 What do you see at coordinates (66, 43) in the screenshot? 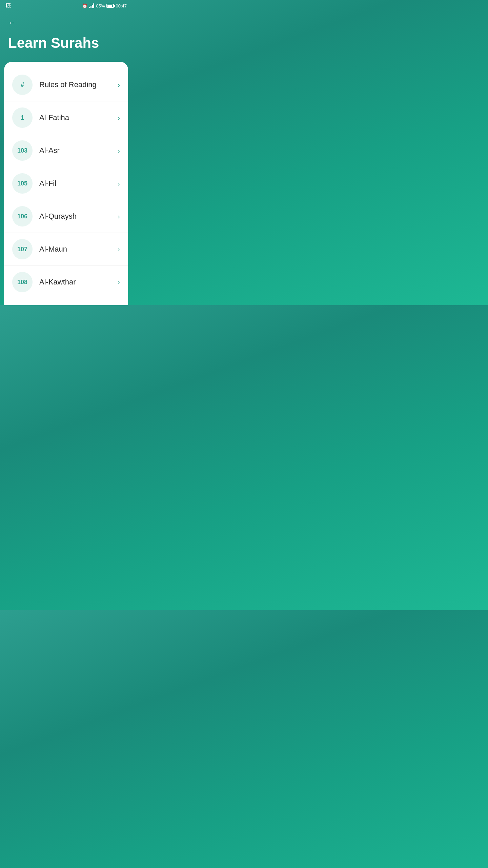
I see `page-title: Learn Surahs` at bounding box center [66, 43].